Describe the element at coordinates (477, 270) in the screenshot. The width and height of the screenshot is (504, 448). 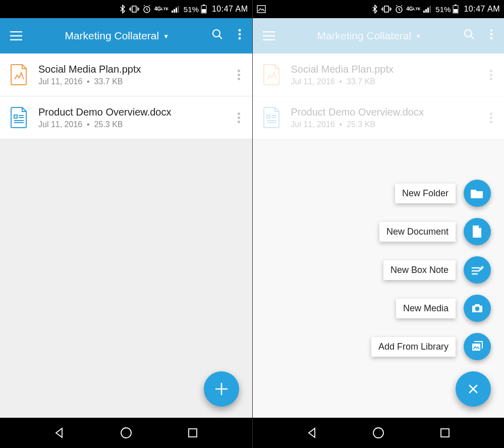
I see `note-icon` at that location.